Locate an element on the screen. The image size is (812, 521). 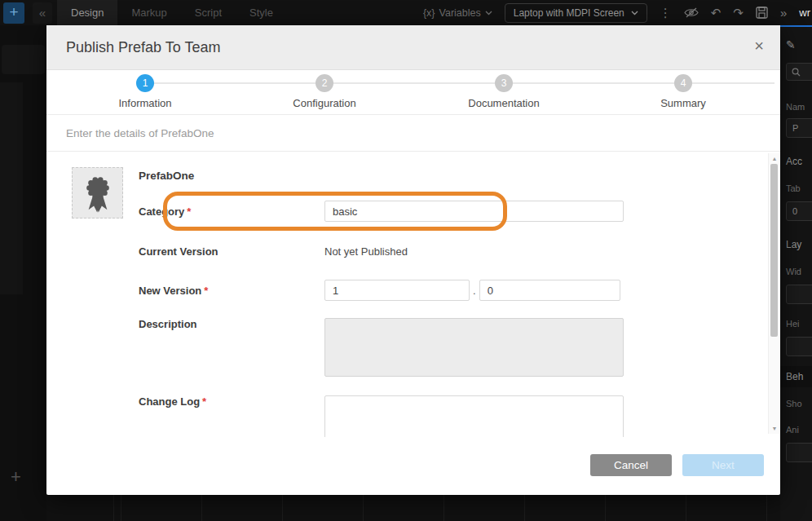
change-log-row: Change Log* is located at coordinates (382, 416).